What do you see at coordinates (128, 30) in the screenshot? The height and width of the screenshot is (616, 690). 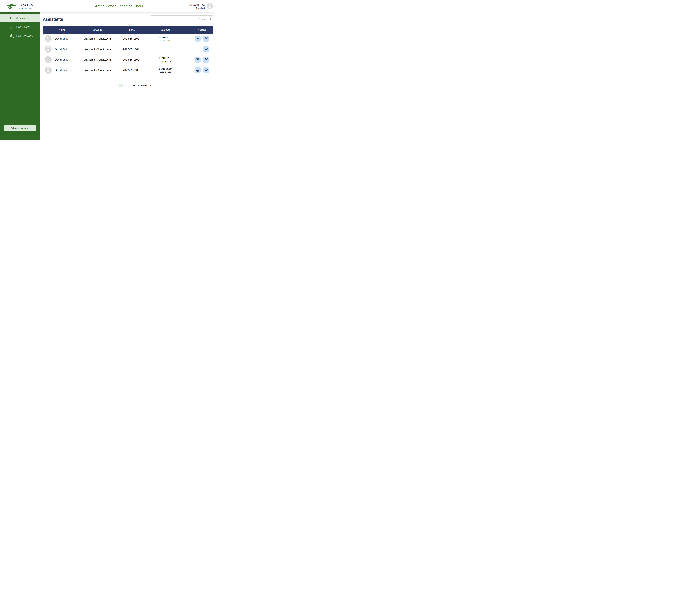 I see `table-header-row: Name Email ID Phone Last Call Actions` at bounding box center [128, 30].